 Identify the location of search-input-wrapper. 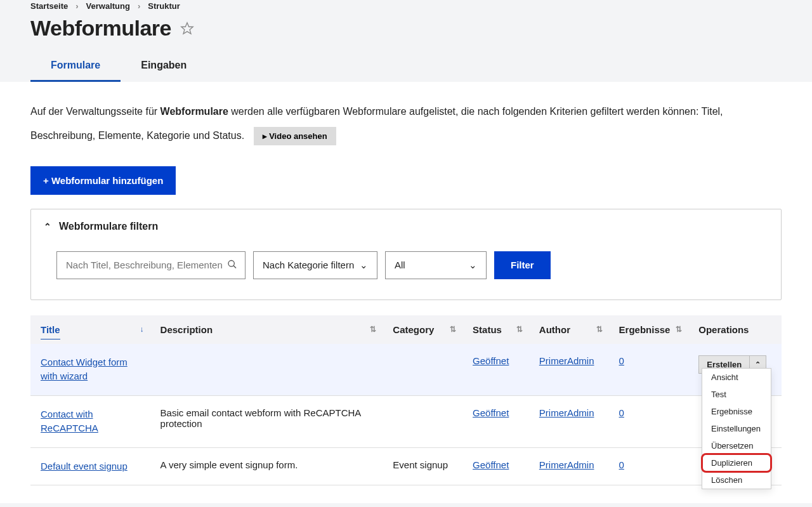
(151, 265).